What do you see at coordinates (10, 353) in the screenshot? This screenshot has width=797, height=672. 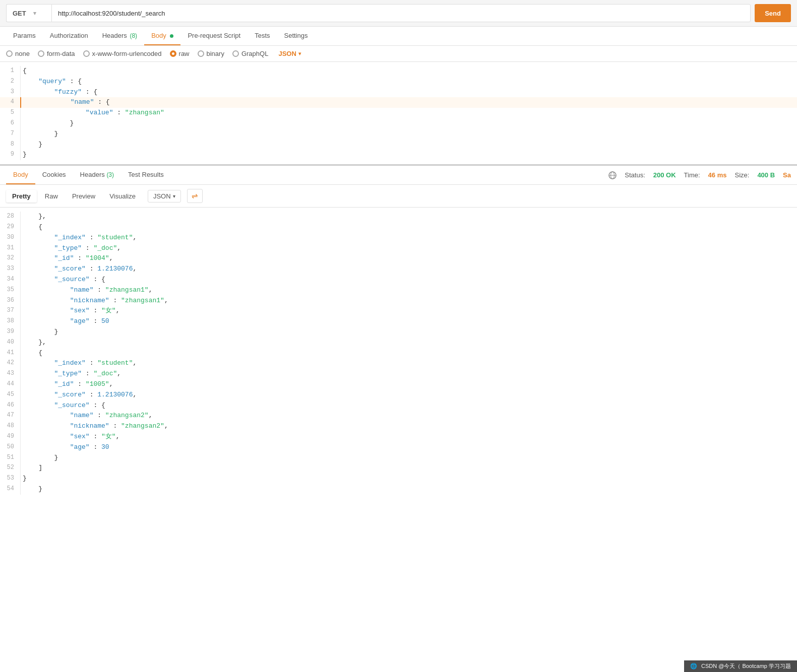 I see `line-number: 41` at bounding box center [10, 353].